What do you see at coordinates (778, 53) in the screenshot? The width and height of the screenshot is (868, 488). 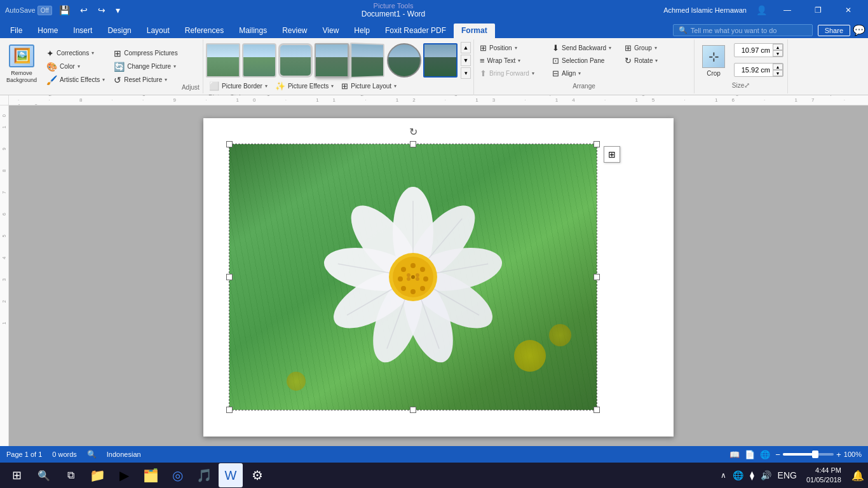 I see `height-down-button: ▼` at bounding box center [778, 53].